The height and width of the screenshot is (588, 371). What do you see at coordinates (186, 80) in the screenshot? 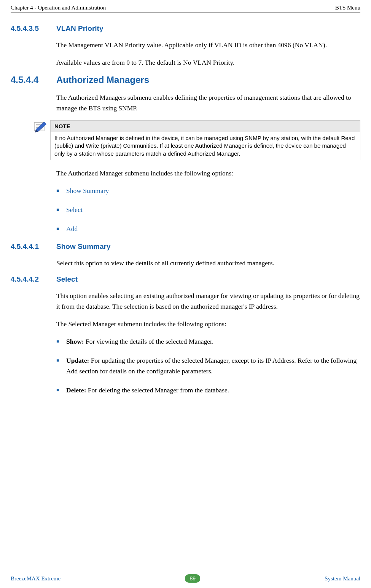
I see `section-heading: 4.5.4.4 Authorized Managers` at bounding box center [186, 80].